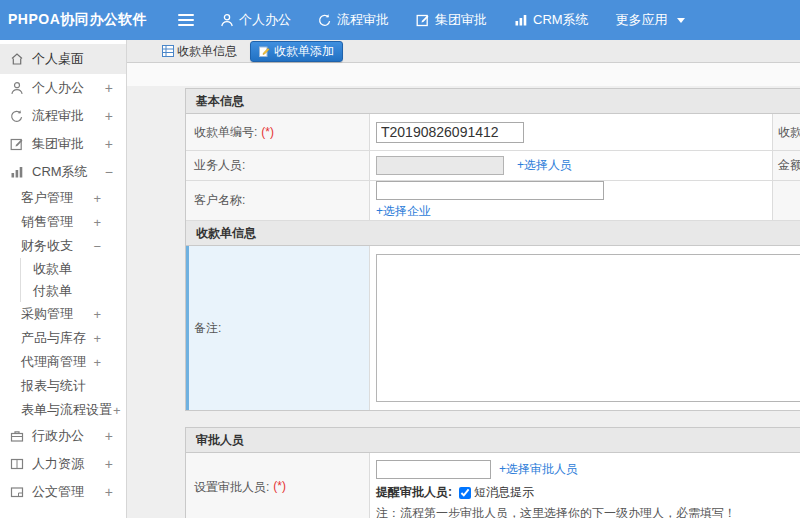 This screenshot has height=518, width=800. Describe the element at coordinates (63, 410) in the screenshot. I see `sidebar-item-form-flow-settings: 表单与流程设置 +` at that location.